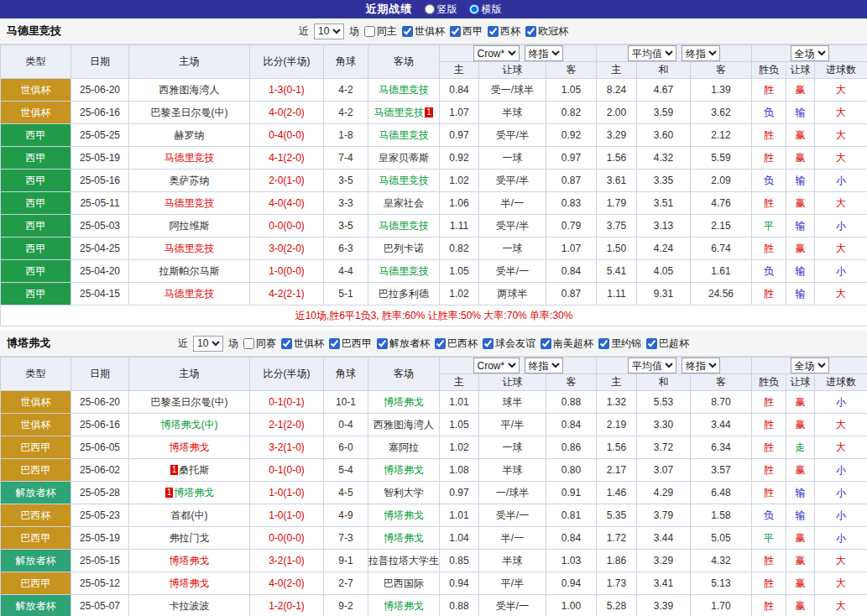 The width and height of the screenshot is (867, 616). I want to click on league-filter-checkbox-5-input, so click(546, 344).